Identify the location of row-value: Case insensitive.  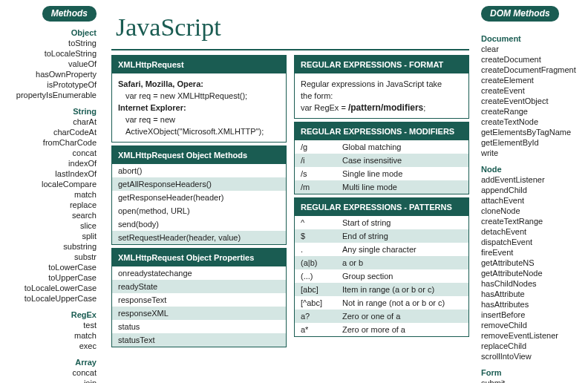
(402, 160).